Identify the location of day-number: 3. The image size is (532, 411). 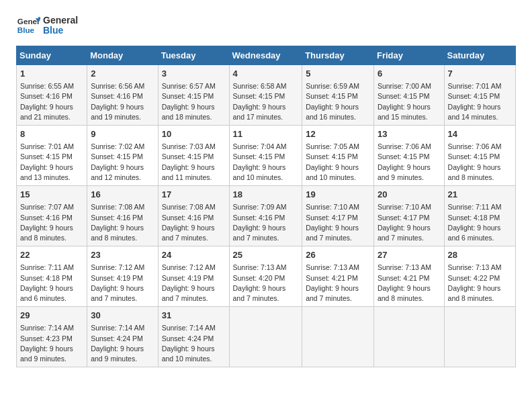
(193, 74).